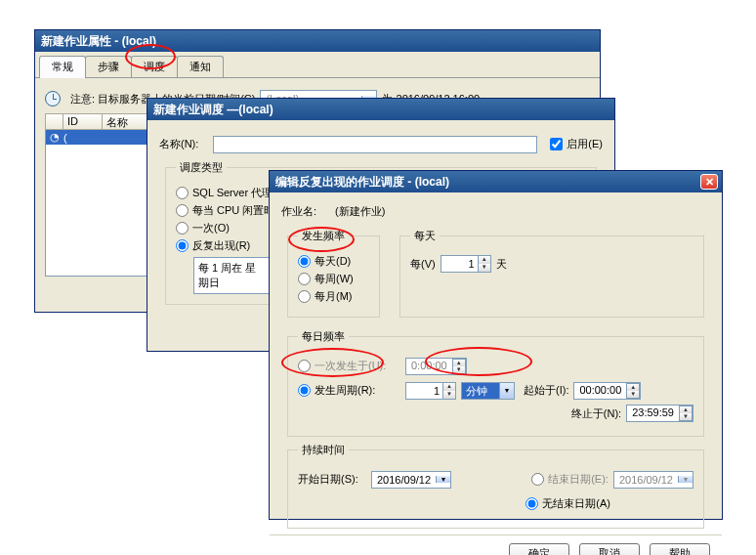 The height and width of the screenshot is (555, 756). What do you see at coordinates (496, 383) in the screenshot?
I see `dayfreq-group: 每日频率 一次发生于(U): 0:00:00 ▲▼ 发生周期(R): ▲▼` at bounding box center [496, 383].